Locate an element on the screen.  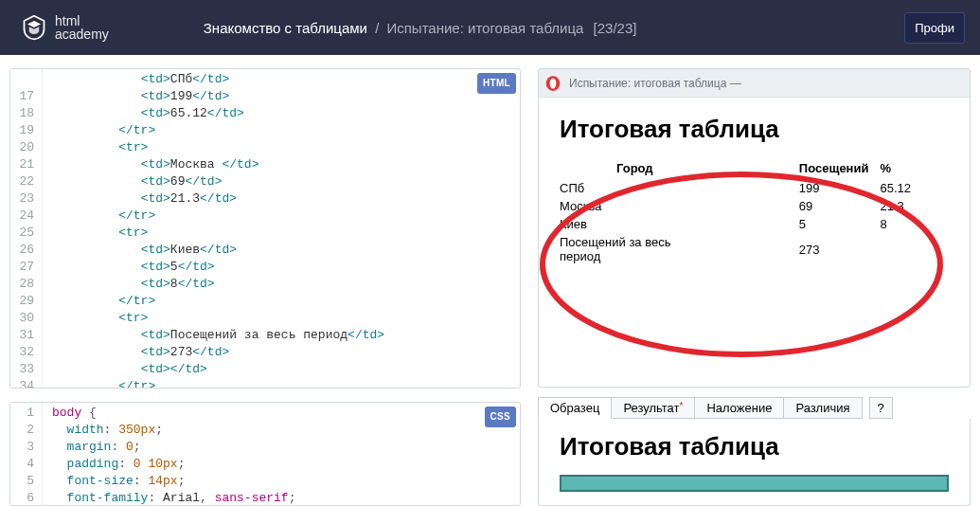
tab-Образец: Образец is located at coordinates (575, 407).